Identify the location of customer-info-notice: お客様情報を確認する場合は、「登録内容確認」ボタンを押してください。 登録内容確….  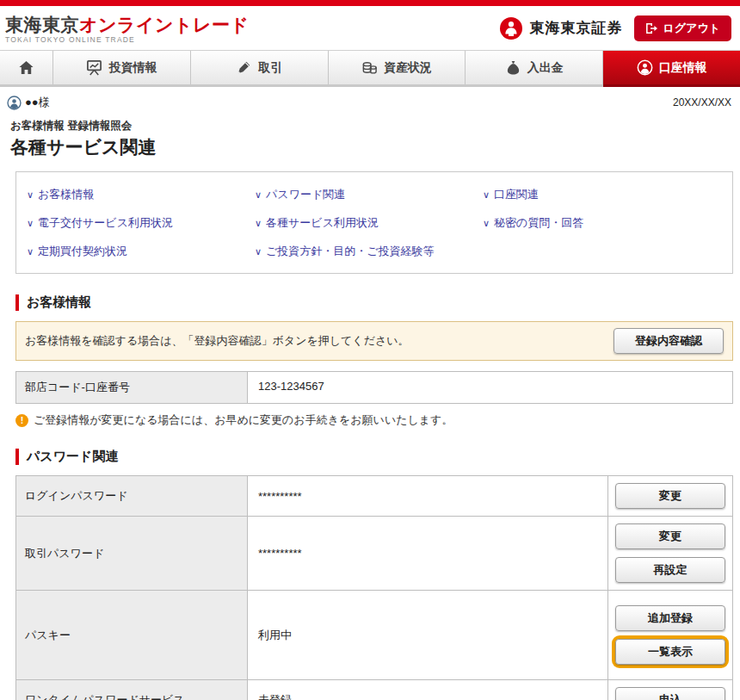
(374, 341).